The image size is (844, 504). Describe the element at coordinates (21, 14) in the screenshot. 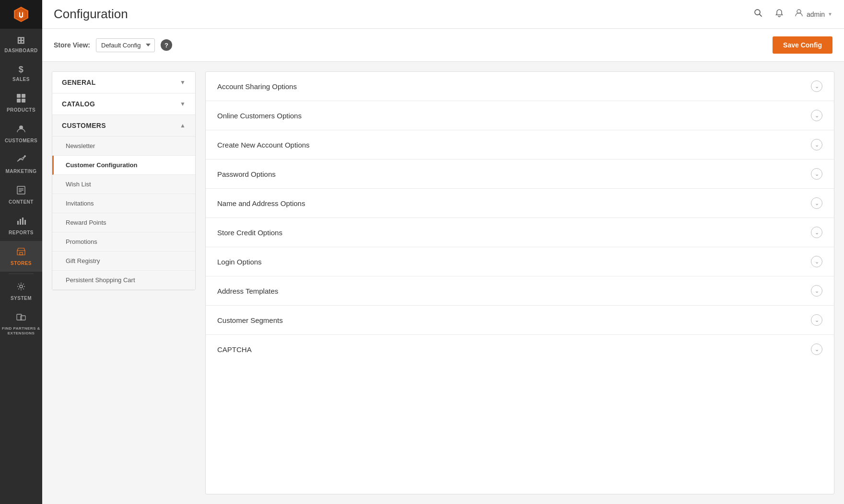

I see `magento-logo-icon` at that location.